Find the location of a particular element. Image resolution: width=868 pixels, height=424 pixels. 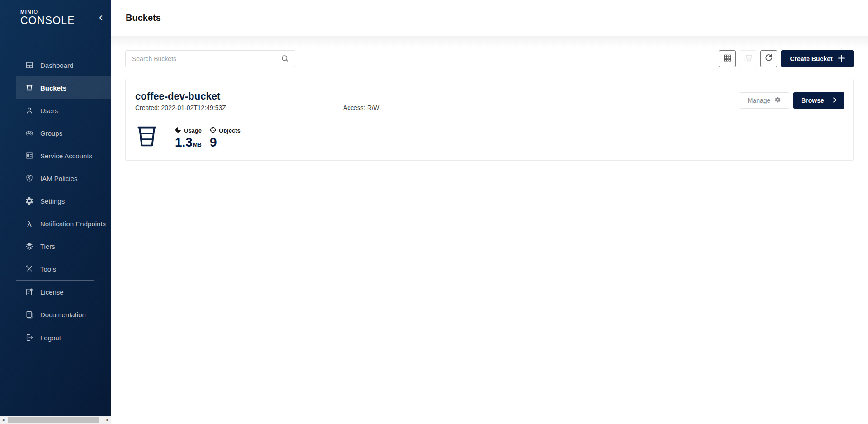

page-header: Buckets is located at coordinates (489, 18).